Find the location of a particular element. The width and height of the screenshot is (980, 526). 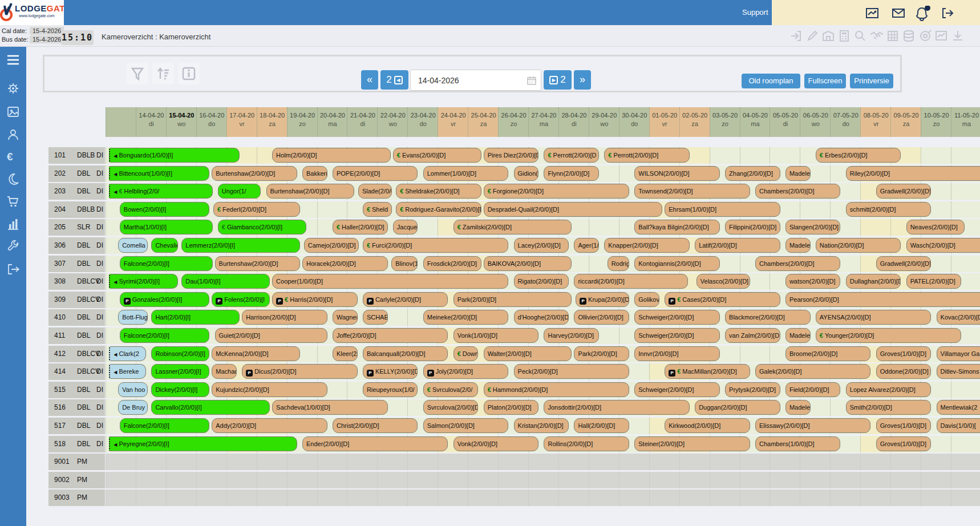

booking-bar: Addy(2/0/0)[D] is located at coordinates (269, 426).